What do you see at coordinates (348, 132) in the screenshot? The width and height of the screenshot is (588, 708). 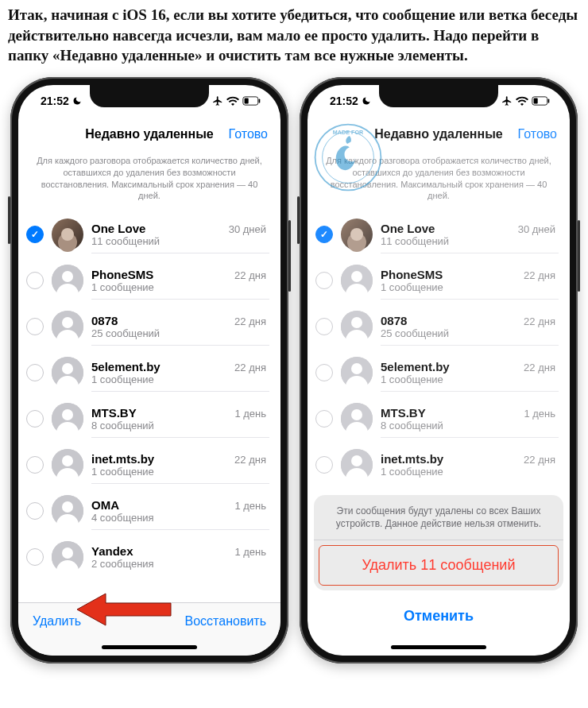 I see `svg-text: MADE FOR` at bounding box center [348, 132].